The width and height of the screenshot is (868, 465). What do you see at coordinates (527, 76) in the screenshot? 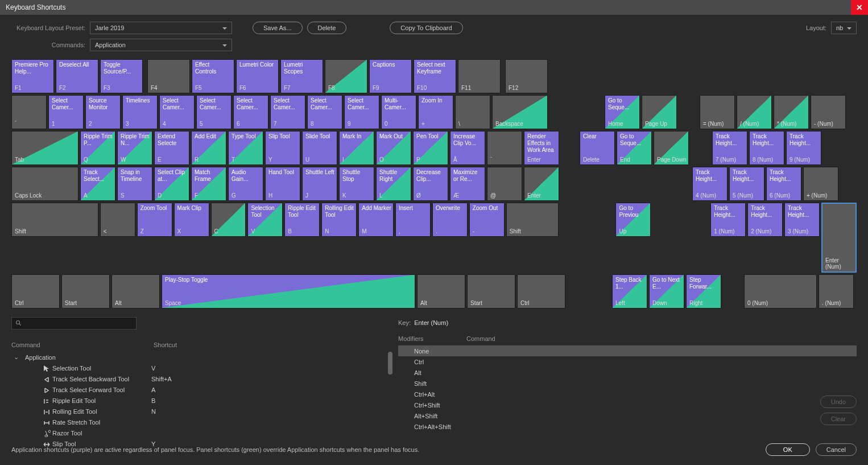
I see `key-f12: F12` at bounding box center [527, 76].